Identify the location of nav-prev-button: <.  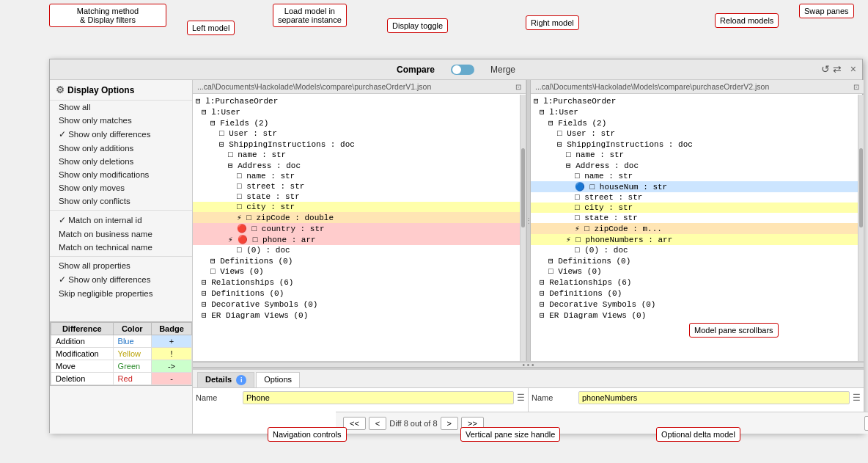
(378, 423).